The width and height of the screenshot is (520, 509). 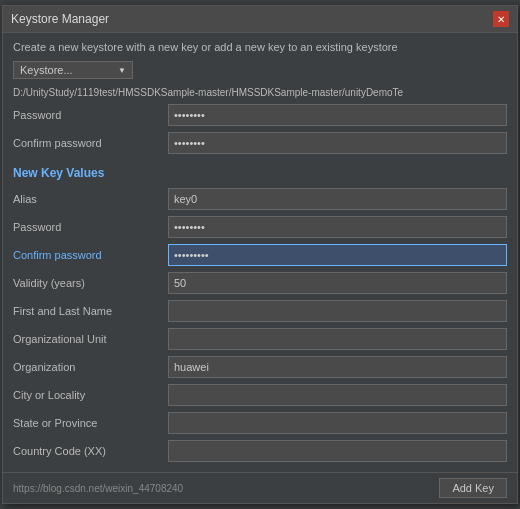 What do you see at coordinates (90, 115) in the screenshot?
I see `password-label: Password` at bounding box center [90, 115].